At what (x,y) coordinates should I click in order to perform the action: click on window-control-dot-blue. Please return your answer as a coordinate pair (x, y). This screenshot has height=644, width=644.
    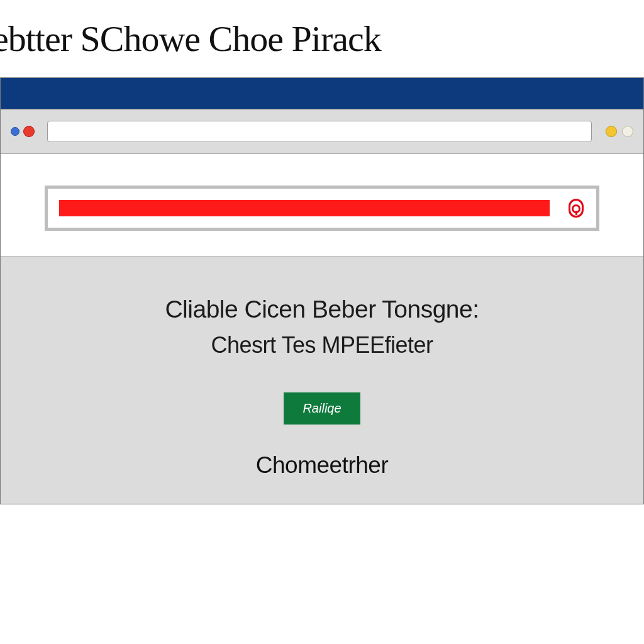
    Looking at the image, I should click on (15, 131).